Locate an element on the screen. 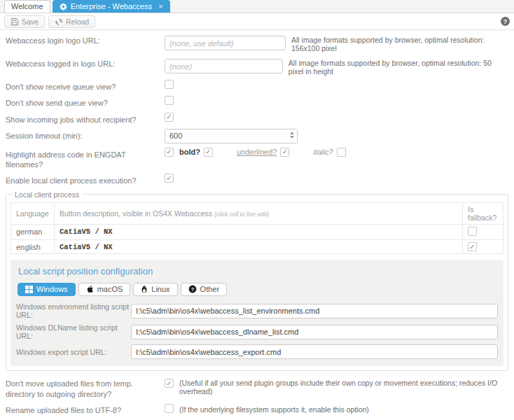 The image size is (514, 420). linux-penguin-icon is located at coordinates (144, 289).